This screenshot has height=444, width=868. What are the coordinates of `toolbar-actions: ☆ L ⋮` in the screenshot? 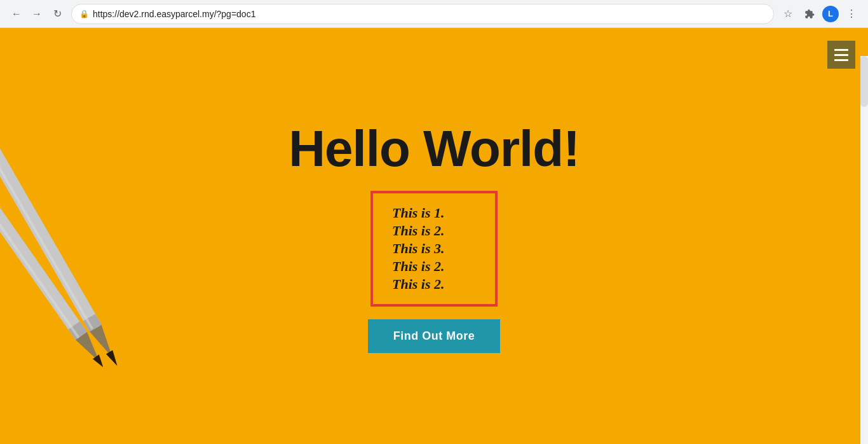 It's located at (820, 14).